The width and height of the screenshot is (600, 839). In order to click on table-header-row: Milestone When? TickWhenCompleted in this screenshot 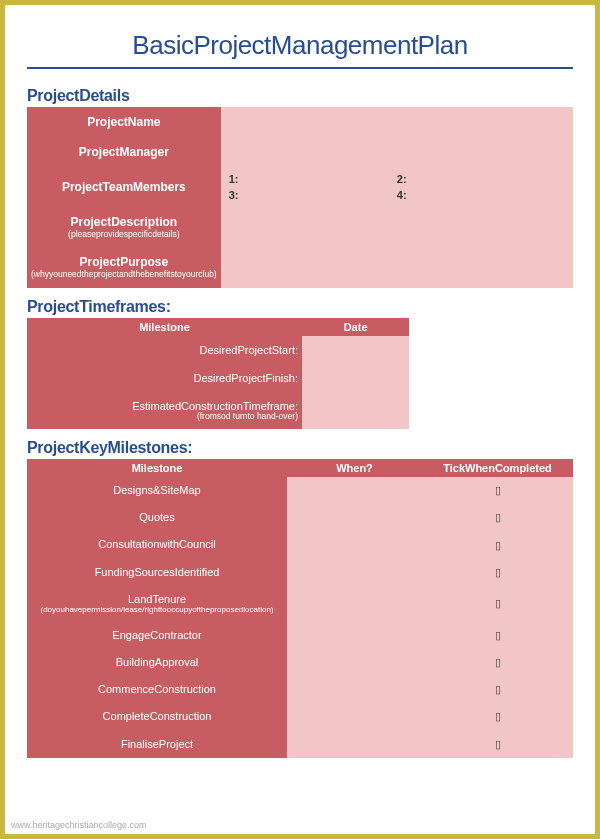, I will do `click(300, 468)`.